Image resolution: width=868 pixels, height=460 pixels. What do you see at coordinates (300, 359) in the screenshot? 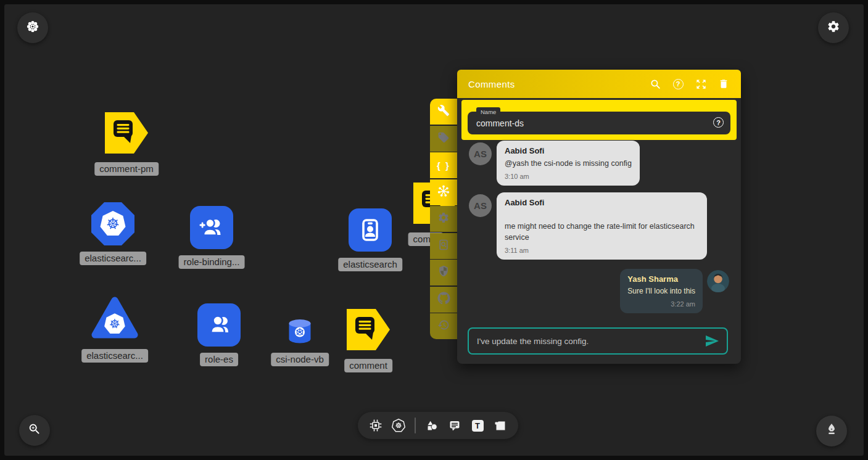
I see `node-label: csi-node-vb` at bounding box center [300, 359].